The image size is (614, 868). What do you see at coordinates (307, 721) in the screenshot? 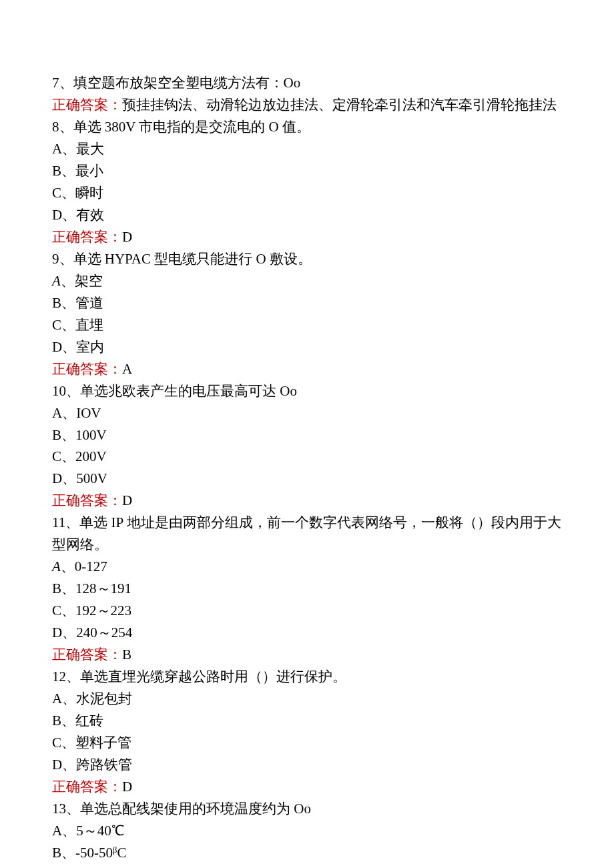
I see `question-12-option-b: B、红砖` at bounding box center [307, 721].